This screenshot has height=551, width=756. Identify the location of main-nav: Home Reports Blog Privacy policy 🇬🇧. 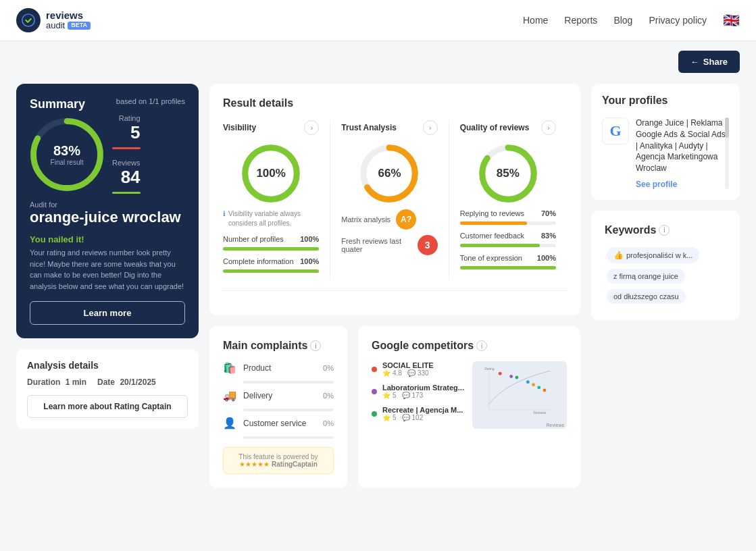
(631, 20).